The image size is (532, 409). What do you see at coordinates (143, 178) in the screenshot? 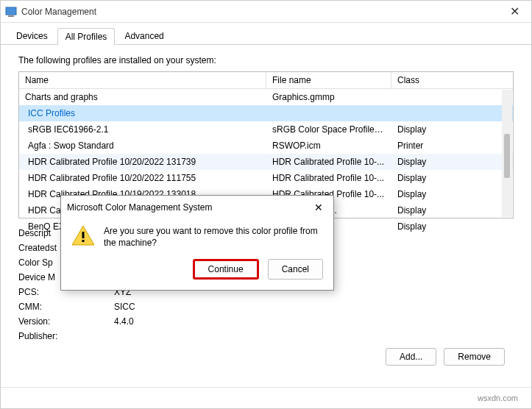
I see `cell-name: HDR Calibrated Profile 10/20/2022 111755` at bounding box center [143, 178].